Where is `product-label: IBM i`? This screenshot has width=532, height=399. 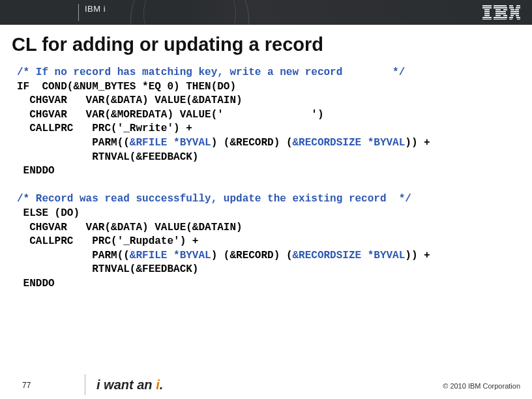
product-label: IBM i is located at coordinates (95, 9).